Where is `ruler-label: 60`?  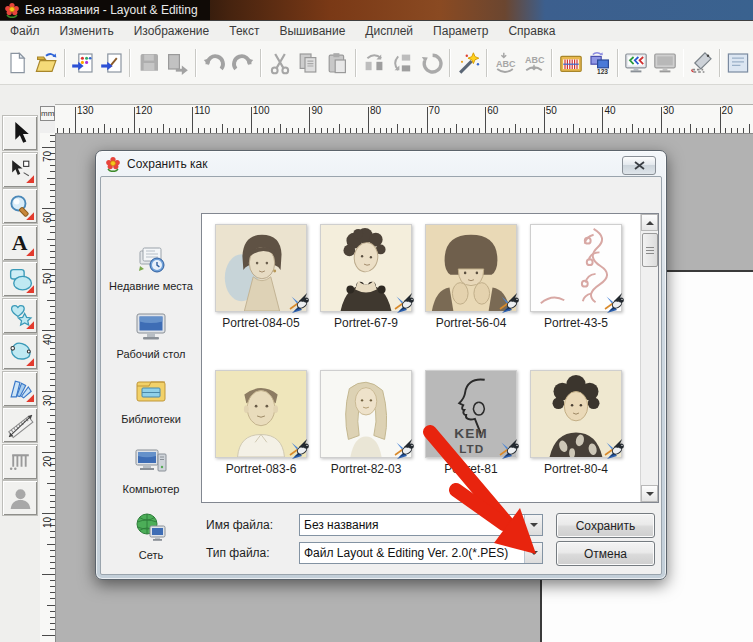 ruler-label: 60 is located at coordinates (48, 218).